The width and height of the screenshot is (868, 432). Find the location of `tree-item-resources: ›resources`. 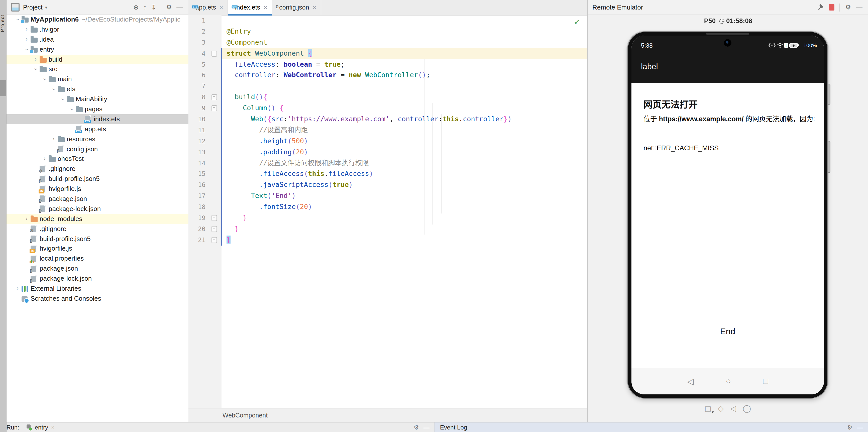

tree-item-resources: ›resources is located at coordinates (97, 139).